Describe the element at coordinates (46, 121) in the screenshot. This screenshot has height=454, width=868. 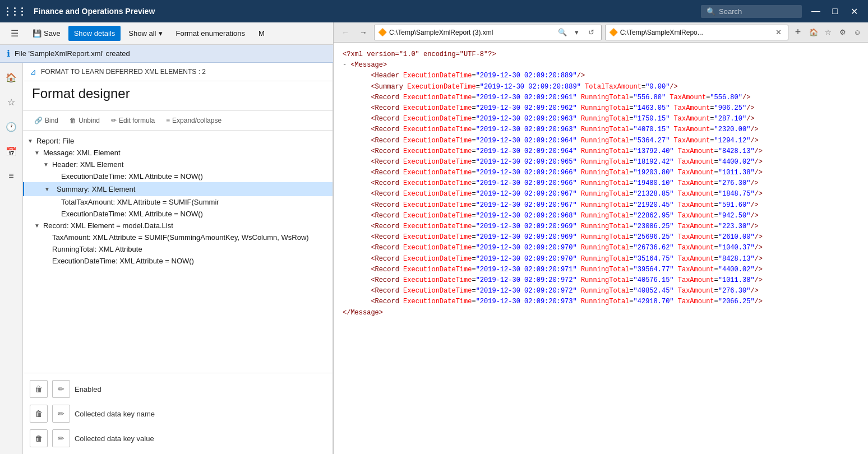
I see `bind-button: 🔗 Bind` at that location.